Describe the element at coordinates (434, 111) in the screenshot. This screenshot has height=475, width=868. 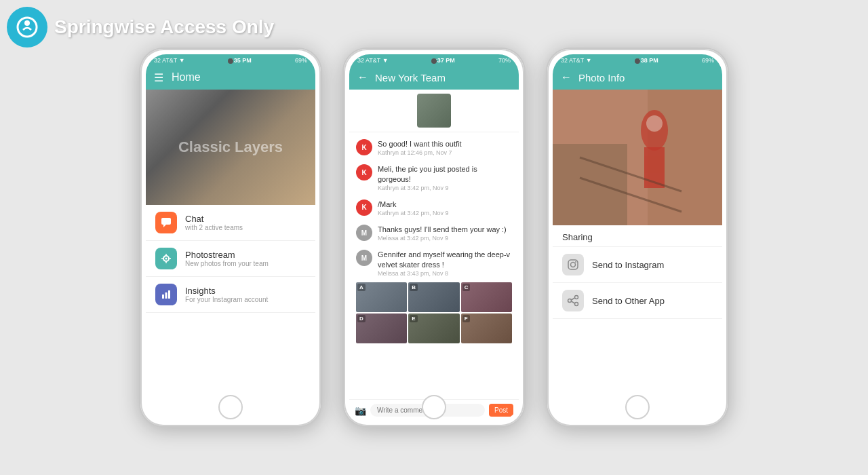
I see `phone2-thumb-image` at that location.